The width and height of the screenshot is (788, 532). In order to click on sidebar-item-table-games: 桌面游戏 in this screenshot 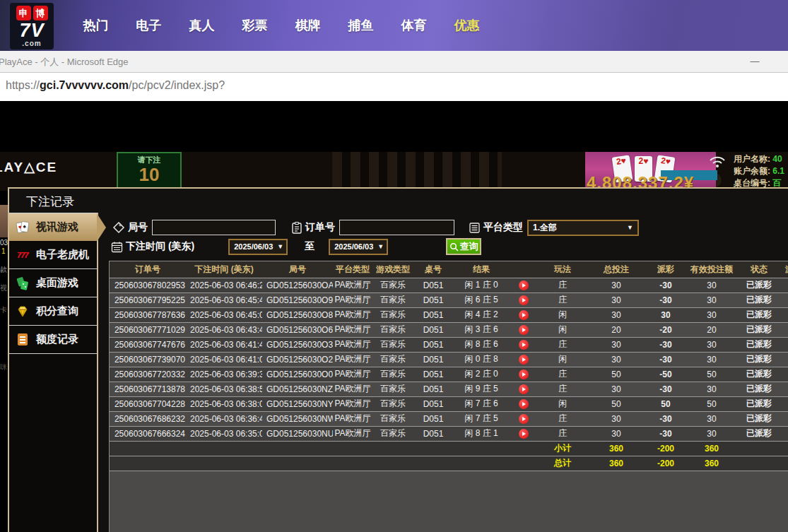, I will do `click(53, 283)`.